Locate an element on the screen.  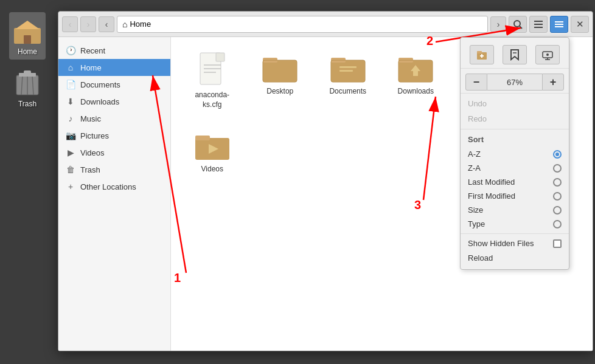
sidebar-item-trash: 🗑 Trash is located at coordinates (114, 170).